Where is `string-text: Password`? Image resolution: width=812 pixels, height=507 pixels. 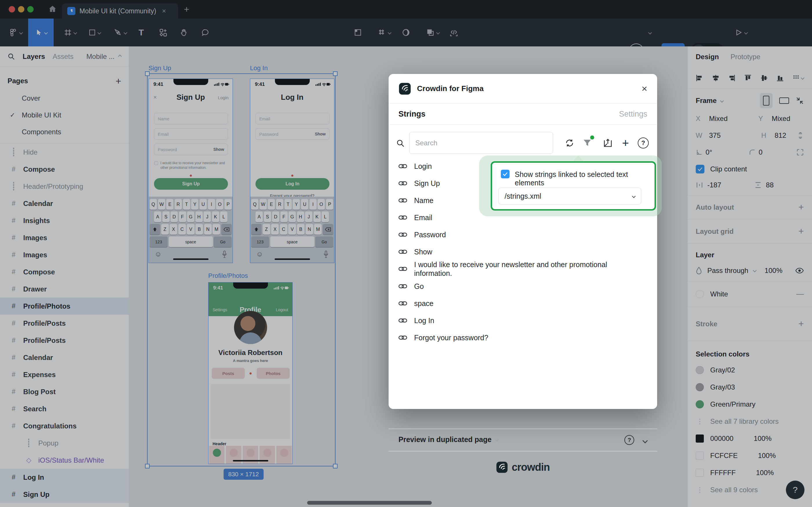 string-text: Password is located at coordinates (430, 235).